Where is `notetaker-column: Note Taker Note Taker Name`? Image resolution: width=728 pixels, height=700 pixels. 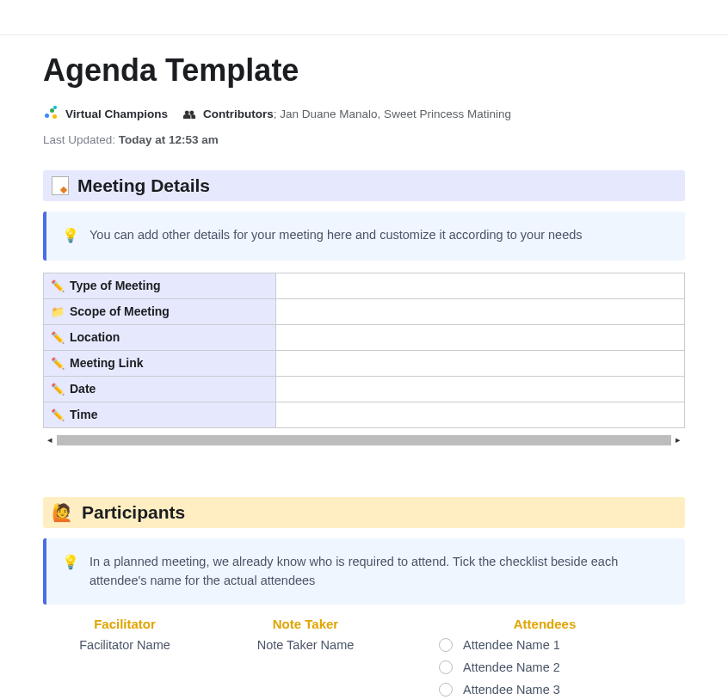
notetaker-column: Note Taker Note Taker Name is located at coordinates (305, 659).